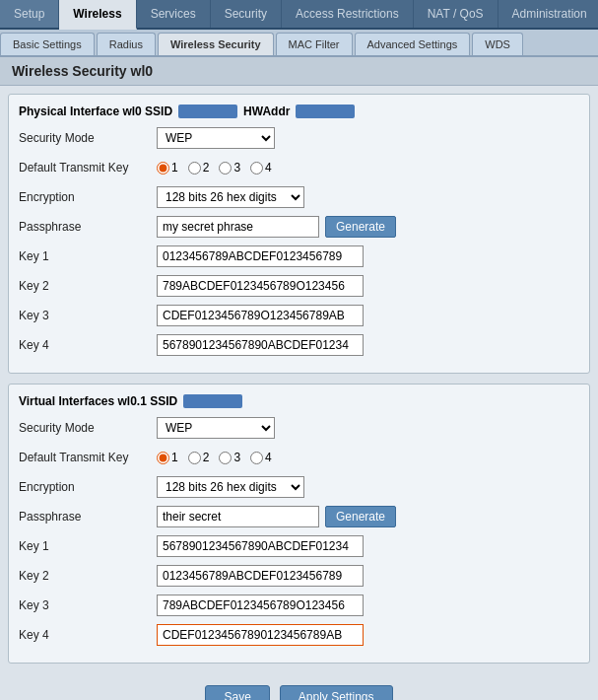 The image size is (598, 700). I want to click on virtual-key4-row: Key 4, so click(299, 635).